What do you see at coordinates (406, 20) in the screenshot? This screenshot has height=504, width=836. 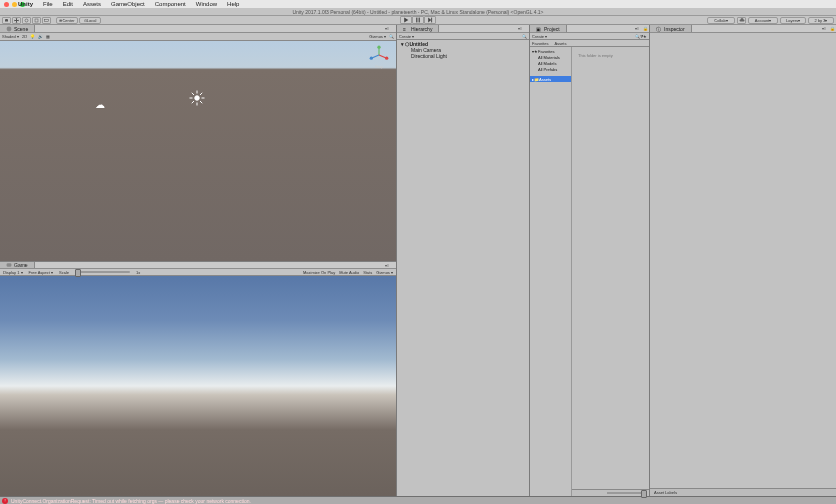 I see `play-button` at bounding box center [406, 20].